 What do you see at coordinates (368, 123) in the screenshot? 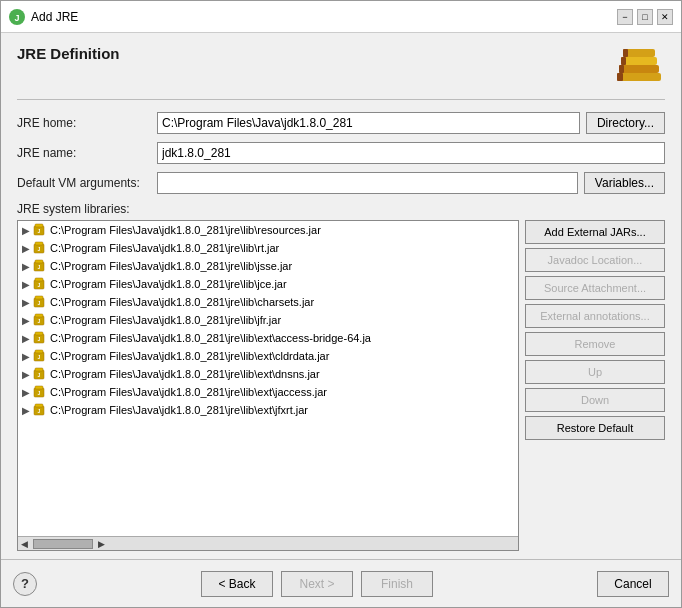
I see `jre-home-input` at bounding box center [368, 123].